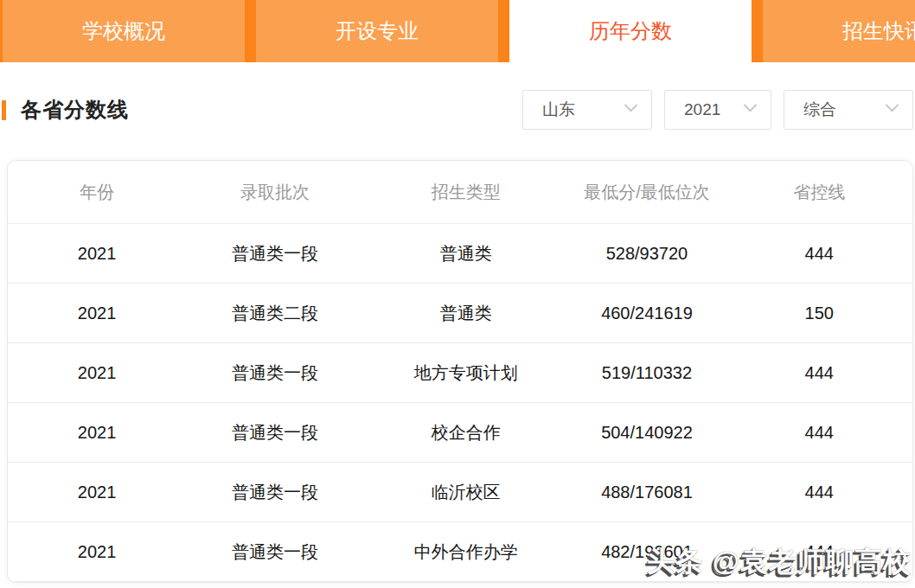 Image resolution: width=915 pixels, height=588 pixels. Describe the element at coordinates (702, 110) in the screenshot. I see `year-select-value: 2021` at that location.